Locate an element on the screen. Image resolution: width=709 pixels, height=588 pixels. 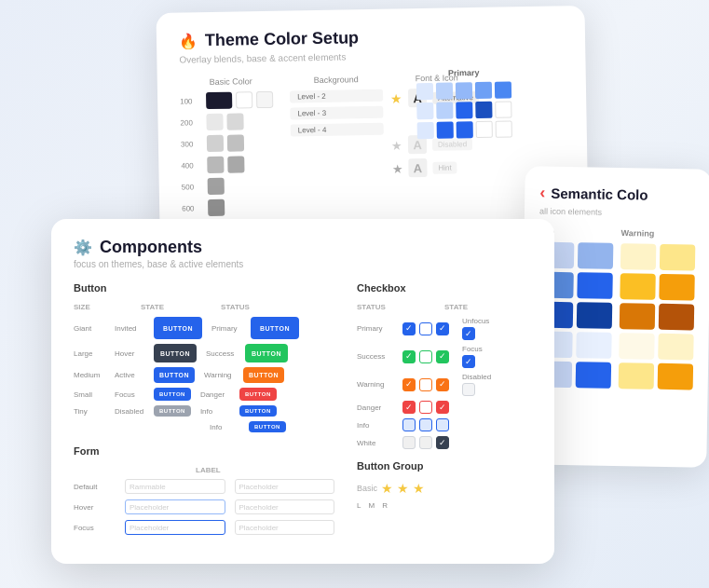
default-label-input: Placeholder is located at coordinates (285, 486).